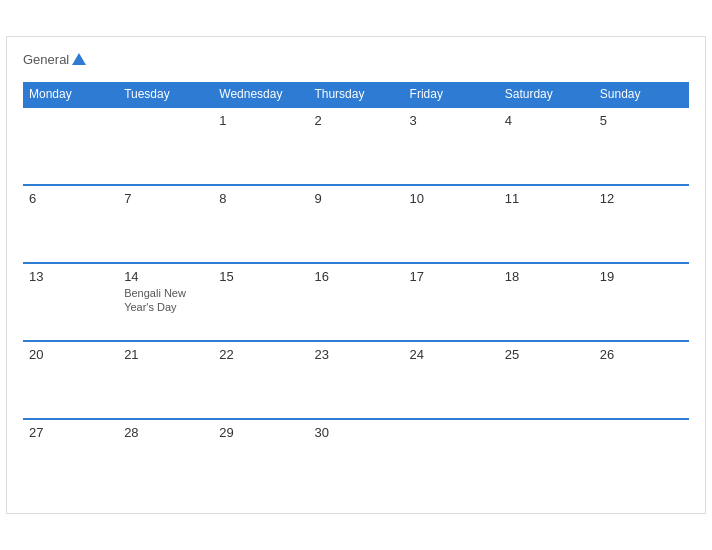  I want to click on calendar-day-cell: 27, so click(70, 458).